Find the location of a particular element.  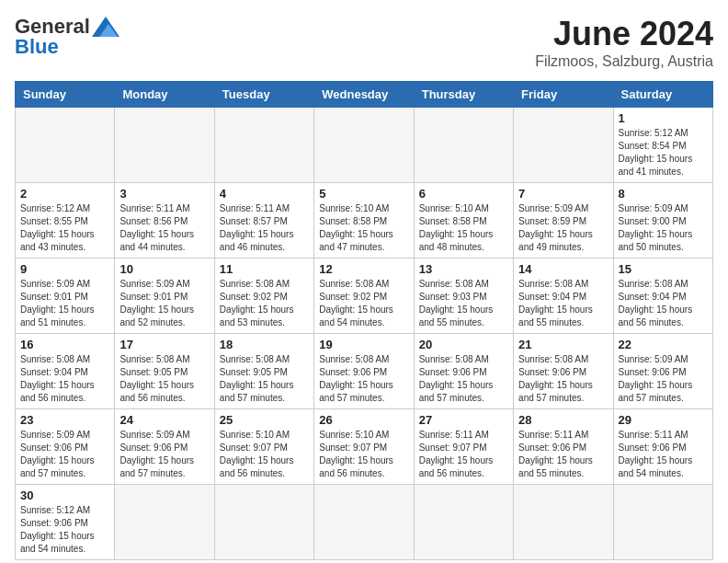

calendar-cell: 25Sunrise: 5:10 AM Sunset: 9:07 PM Dayli… is located at coordinates (264, 447).